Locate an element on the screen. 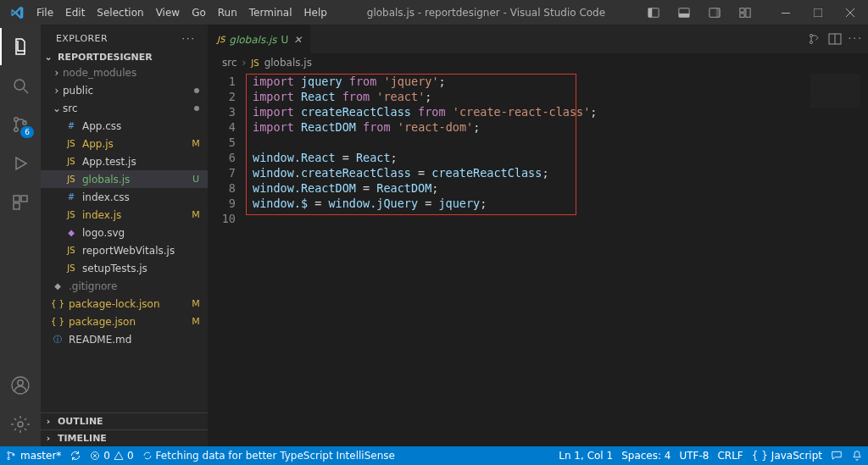 This screenshot has height=465, width=868. vscode-logo-icon is located at coordinates (17, 13).